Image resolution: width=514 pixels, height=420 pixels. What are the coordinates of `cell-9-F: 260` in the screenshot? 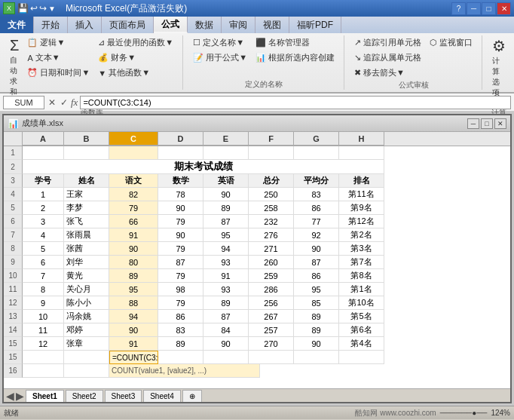 It's located at (271, 262).